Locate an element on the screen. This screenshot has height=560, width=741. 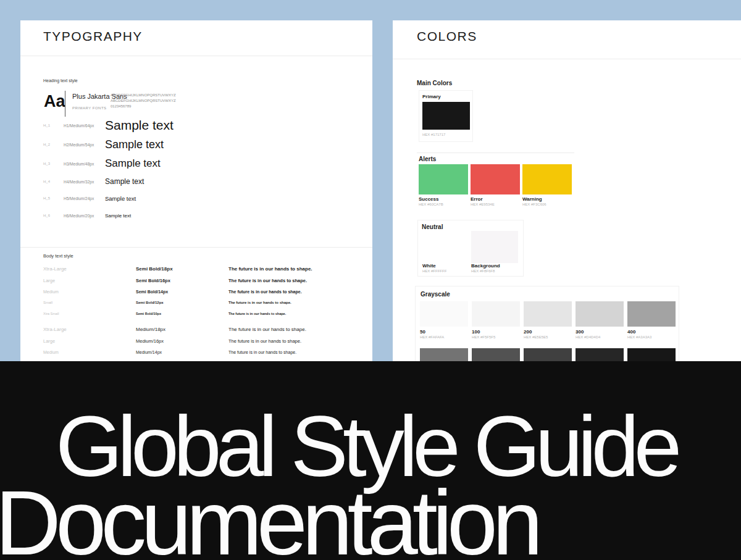
body-spec: Semi Bold/10px is located at coordinates (182, 314).